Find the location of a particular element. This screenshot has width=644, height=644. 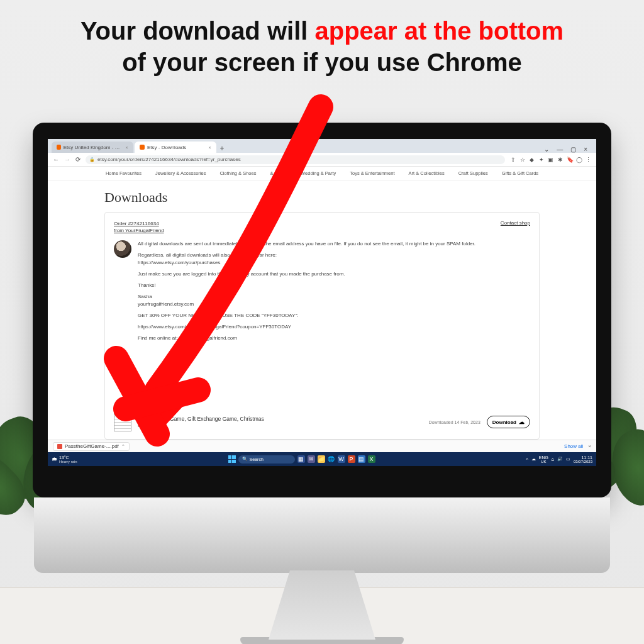

headline-part2: appear at the bottom is located at coordinates (439, 31).